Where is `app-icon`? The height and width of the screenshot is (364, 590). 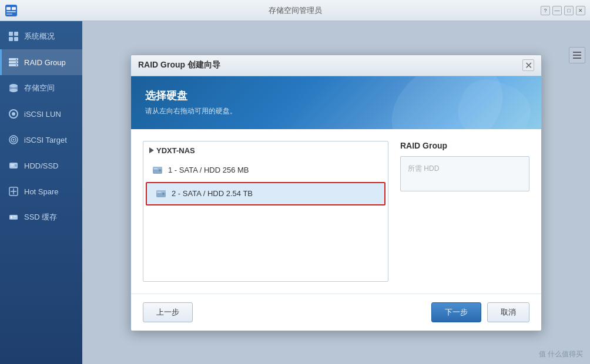 app-icon is located at coordinates (11, 11).